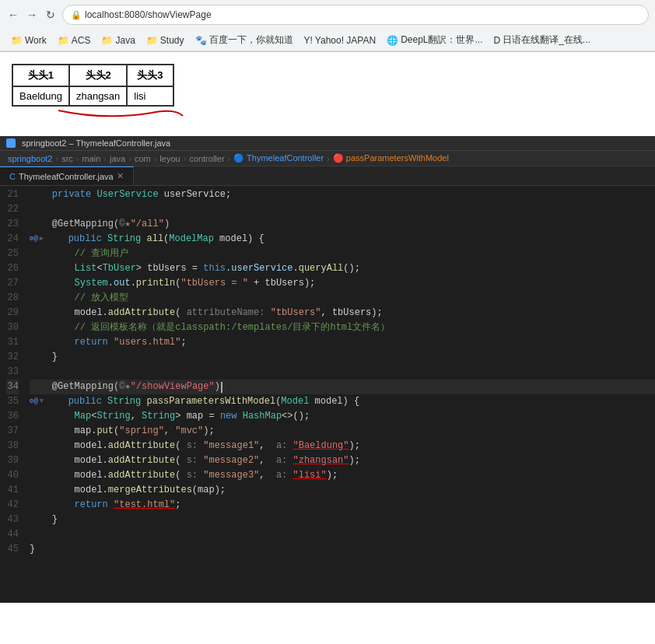 Image resolution: width=655 pixels, height=644 pixels. What do you see at coordinates (342, 328) in the screenshot?
I see `code-line-30: // 返回模板名称（就是classpath:/templates/目录下的htm…` at bounding box center [342, 328].